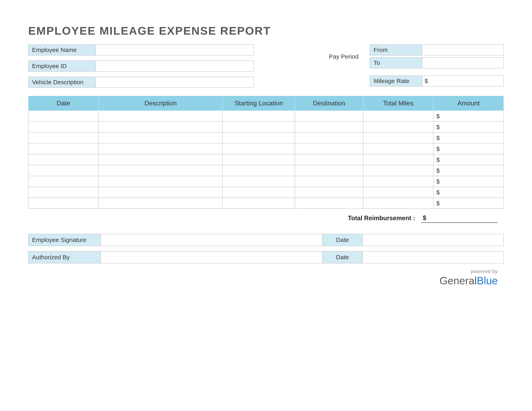 The image size is (532, 411). I want to click on employee-name-row: Employee Name, so click(141, 50).